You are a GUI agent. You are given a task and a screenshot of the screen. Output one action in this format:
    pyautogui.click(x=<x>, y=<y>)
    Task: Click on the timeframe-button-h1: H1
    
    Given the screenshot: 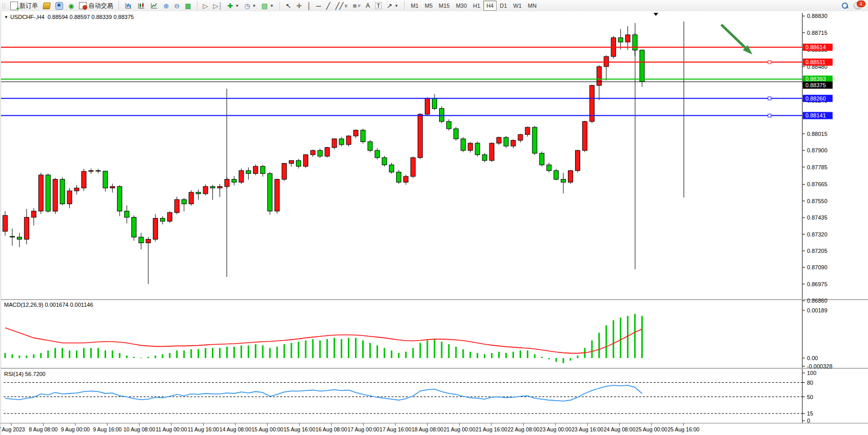 What is the action you would take?
    pyautogui.click(x=477, y=6)
    